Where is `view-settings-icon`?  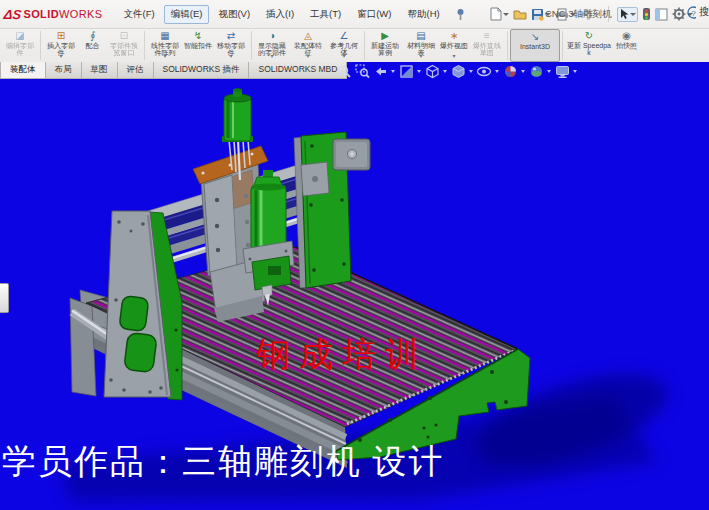 view-settings-icon is located at coordinates (562, 72).